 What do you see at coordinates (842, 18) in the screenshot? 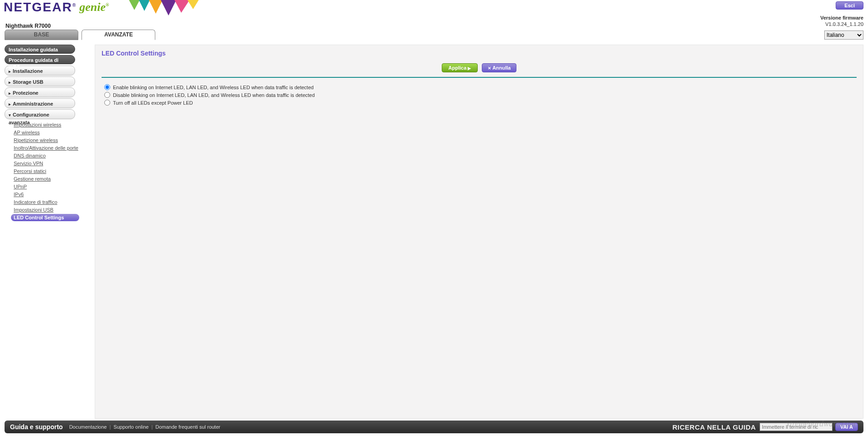
I see `firmware-label: Versione firmware` at bounding box center [842, 18].